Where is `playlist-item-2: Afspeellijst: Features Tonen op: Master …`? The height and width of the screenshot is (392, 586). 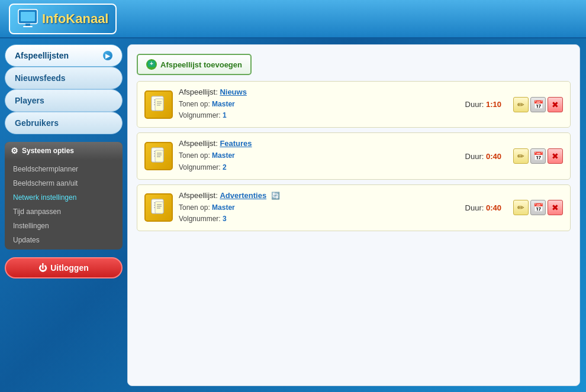
playlist-item-2: Afspeellijst: Features Tonen op: Master … is located at coordinates (354, 156).